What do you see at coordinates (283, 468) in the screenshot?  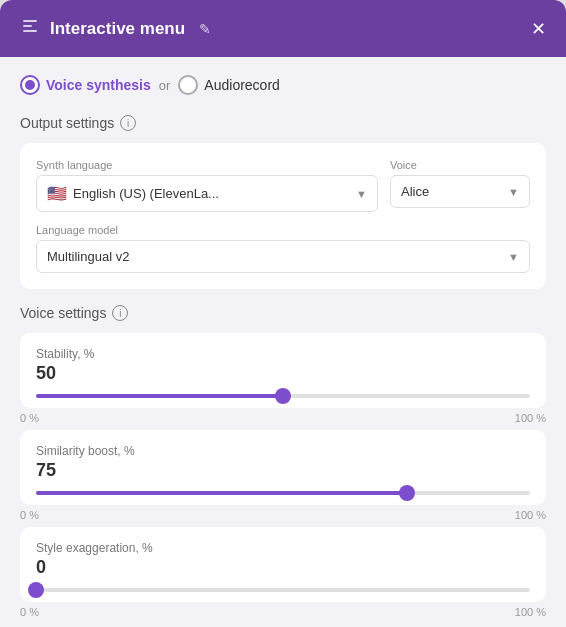 I see `similarity-block: Similarity boost, % 75` at bounding box center [283, 468].